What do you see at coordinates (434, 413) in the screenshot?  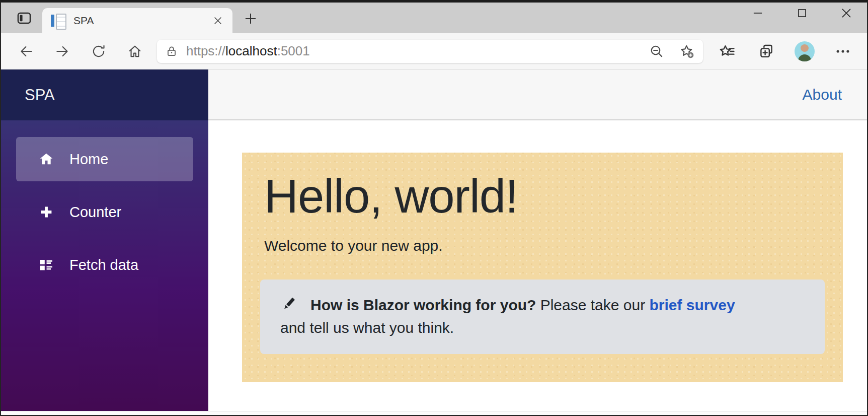 I see `bottom-strip` at bounding box center [434, 413].